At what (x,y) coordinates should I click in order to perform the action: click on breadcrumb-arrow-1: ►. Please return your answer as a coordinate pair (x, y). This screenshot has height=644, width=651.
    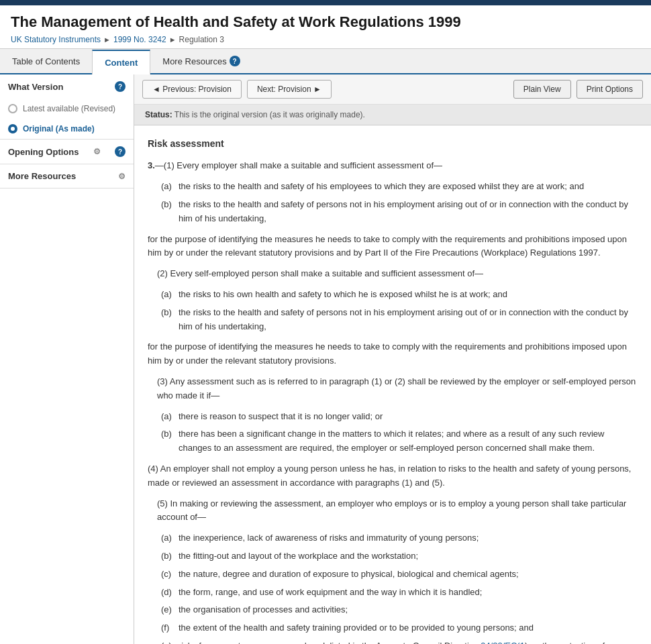
    Looking at the image, I should click on (107, 40).